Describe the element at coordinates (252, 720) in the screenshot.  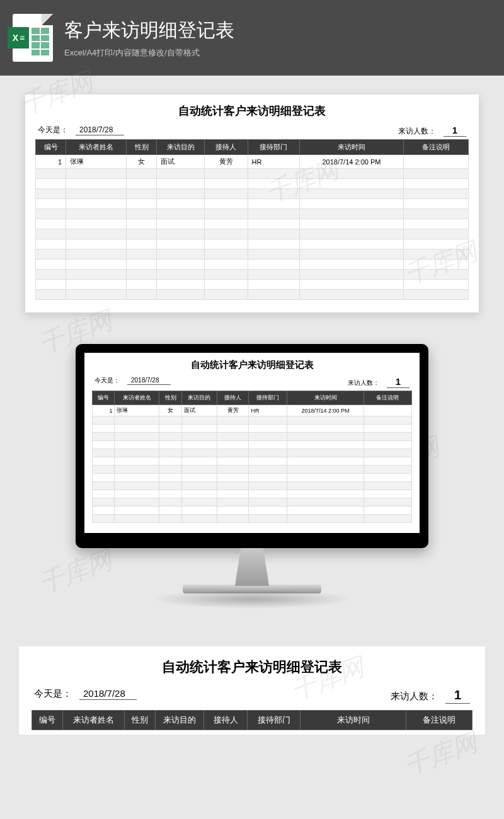
I see `visitor-table: 编号 来访者姓名 性别 来访目的 接待人 接待部门 来访时间 备注说明` at that location.